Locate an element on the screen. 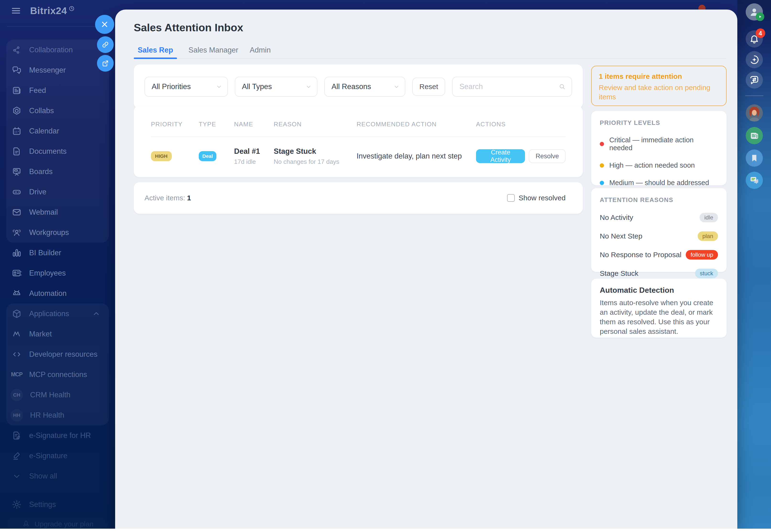 This screenshot has width=771, height=532. feed-icon is located at coordinates (17, 91).